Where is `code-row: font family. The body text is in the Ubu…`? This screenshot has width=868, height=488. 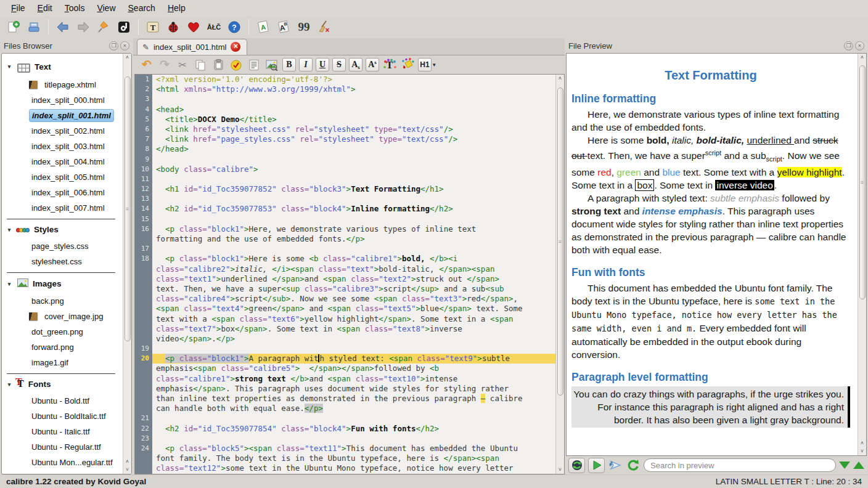
code-row: font family. The body text is in the Ubu… is located at coordinates (345, 458).